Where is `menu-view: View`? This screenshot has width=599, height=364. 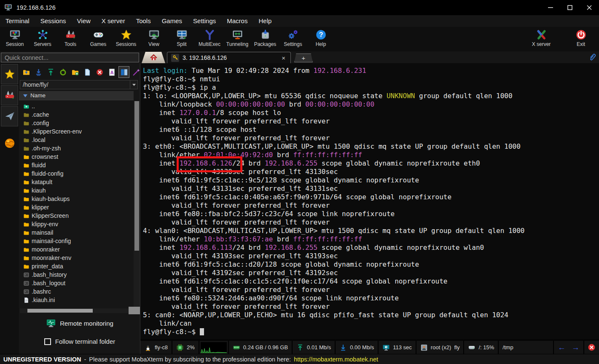
menu-view: View is located at coordinates (84, 21).